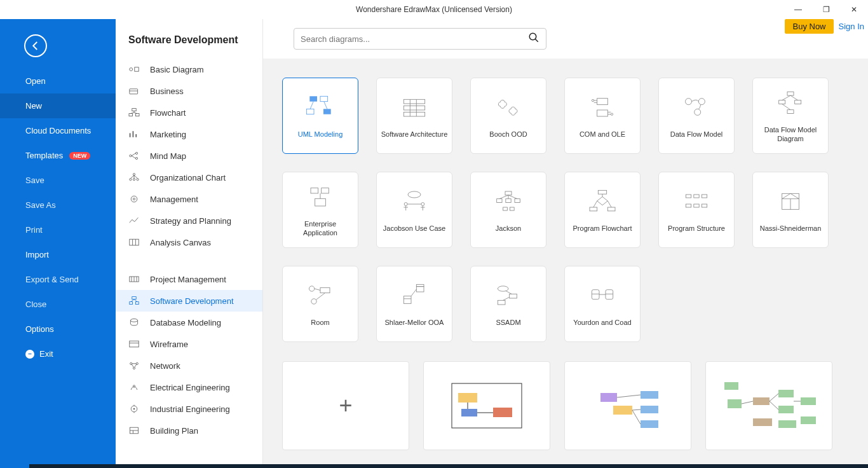 The height and width of the screenshot is (468, 868). What do you see at coordinates (790, 210) in the screenshot?
I see `template-card-nassi-shneiderman: Nassi-Shneiderman` at bounding box center [790, 210].